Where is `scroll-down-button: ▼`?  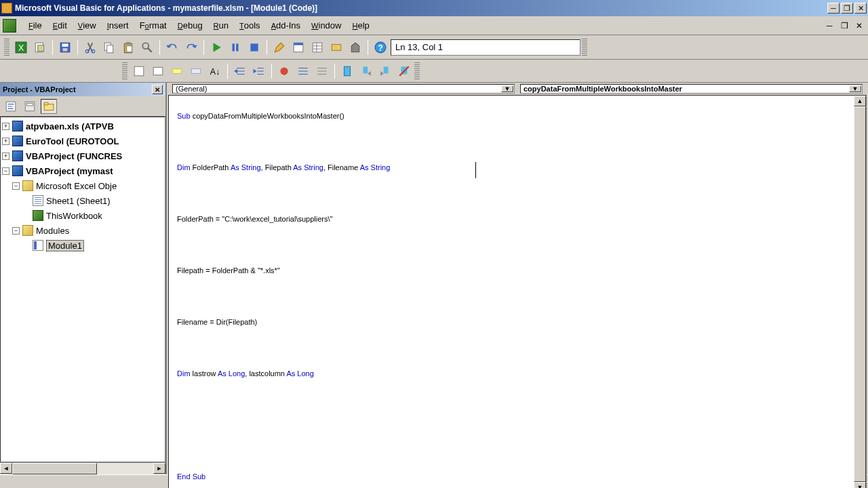 scroll-down-button: ▼ is located at coordinates (860, 485).